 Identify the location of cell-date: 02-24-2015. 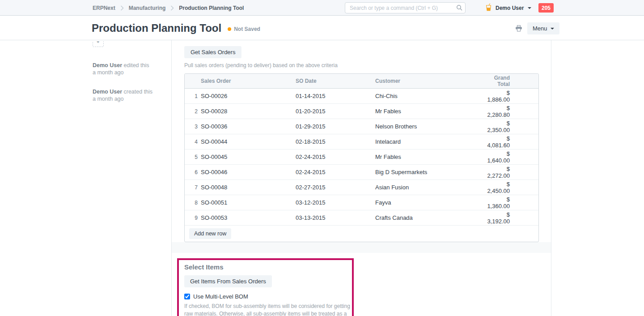
(335, 172).